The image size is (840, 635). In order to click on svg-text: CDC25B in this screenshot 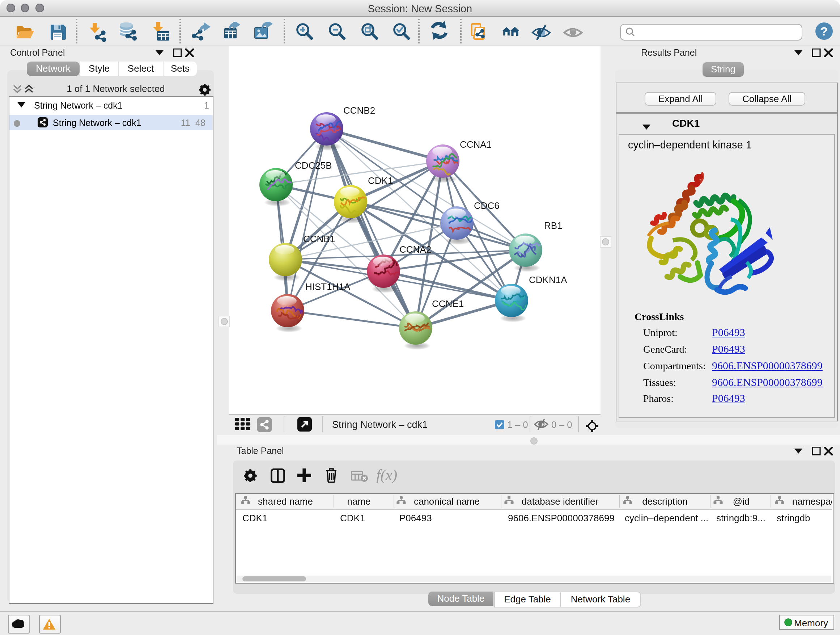, I will do `click(314, 165)`.